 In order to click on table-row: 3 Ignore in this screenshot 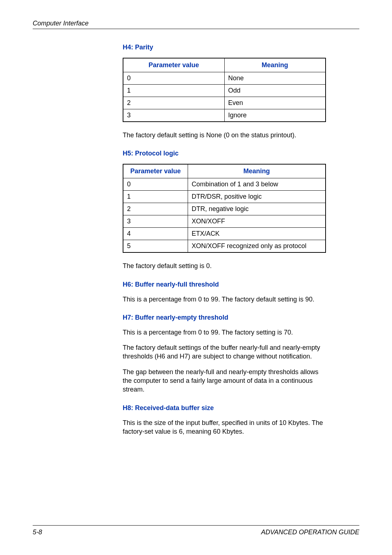, I will do `click(224, 116)`.